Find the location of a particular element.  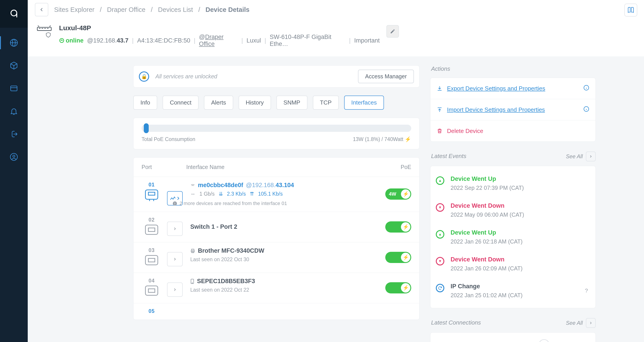

event-row: ▲ Device Went Up2022 Jan 26 02:18 AM (CA… is located at coordinates (514, 239).